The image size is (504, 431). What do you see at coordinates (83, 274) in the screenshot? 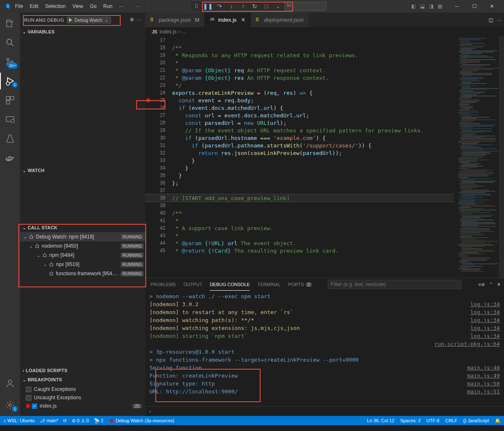
I see `callstack-row: functions-framework [954…RUNNING` at bounding box center [83, 274].